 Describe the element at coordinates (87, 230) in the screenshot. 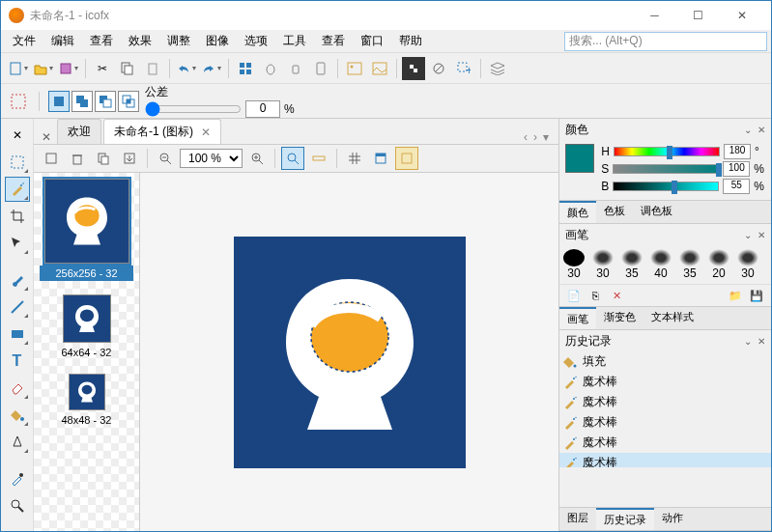

I see `thumb-256: 256x256 - 32` at that location.